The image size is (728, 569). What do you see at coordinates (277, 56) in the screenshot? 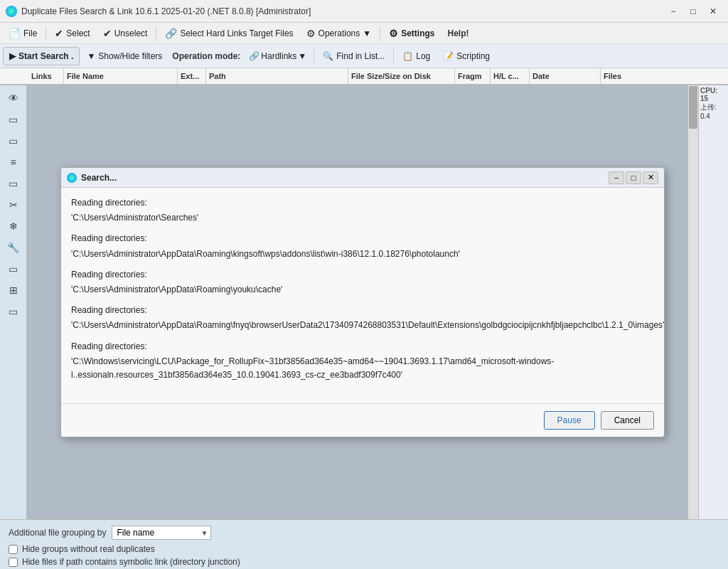
I see `hardlinks-dropdown: 🔗 Hardlinks ▼` at bounding box center [277, 56].